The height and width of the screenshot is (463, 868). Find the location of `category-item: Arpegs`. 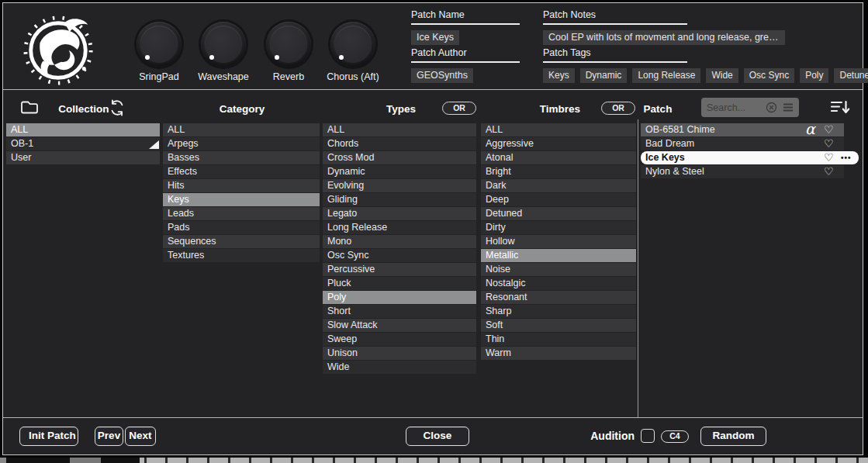

category-item: Arpegs is located at coordinates (241, 144).